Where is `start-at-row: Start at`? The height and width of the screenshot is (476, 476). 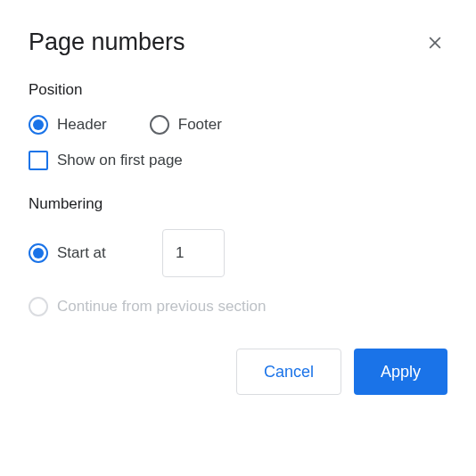 start-at-row: Start at is located at coordinates (238, 253).